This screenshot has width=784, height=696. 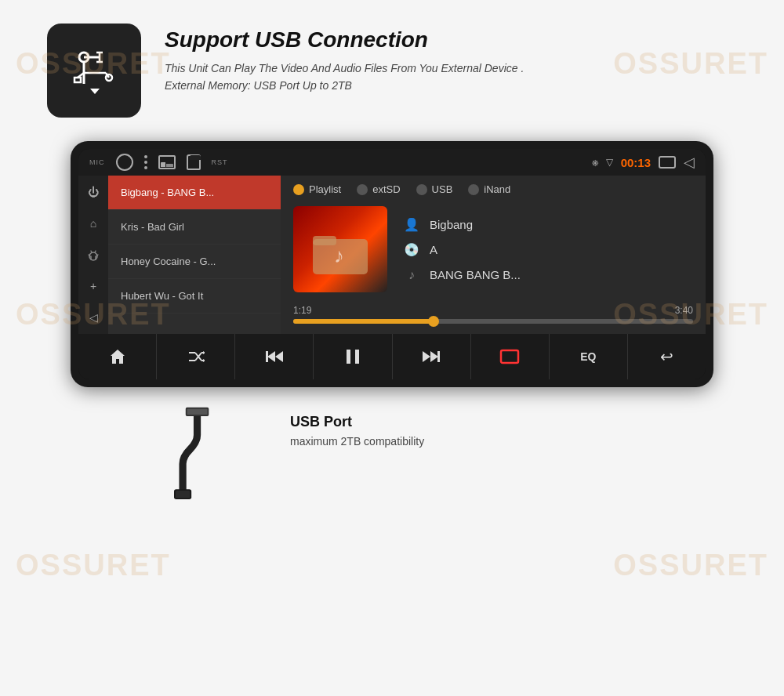 What do you see at coordinates (344, 40) in the screenshot?
I see `page-title: Support USB Connection` at bounding box center [344, 40].